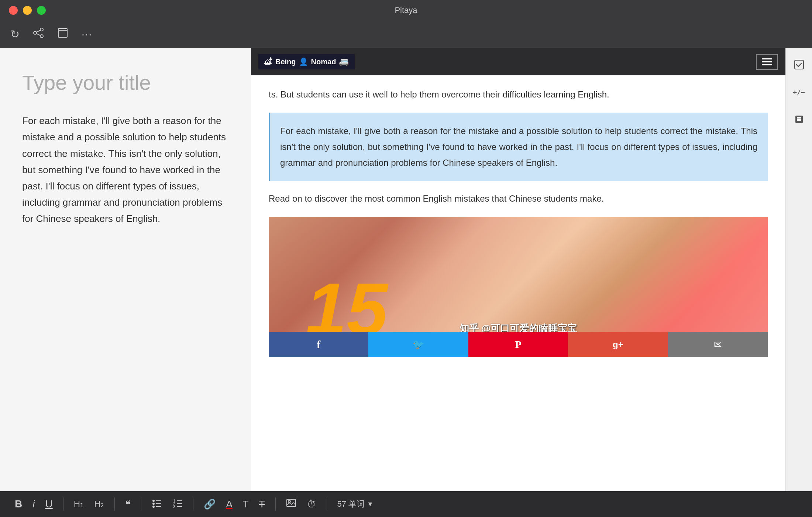 This screenshot has width=812, height=517. What do you see at coordinates (518, 95) in the screenshot?
I see `article-intro-text: ts. But students can use it well to help…` at bounding box center [518, 95].